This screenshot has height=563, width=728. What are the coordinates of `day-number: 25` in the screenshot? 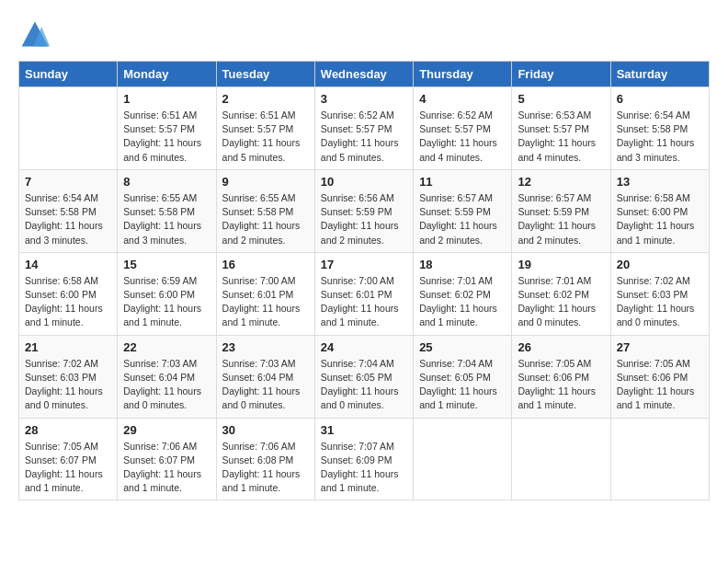 It's located at (462, 348).